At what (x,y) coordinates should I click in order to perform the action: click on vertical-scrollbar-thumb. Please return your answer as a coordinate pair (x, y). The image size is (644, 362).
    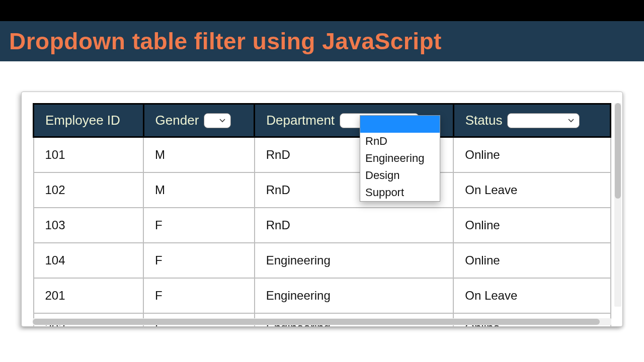
    Looking at the image, I should click on (618, 151).